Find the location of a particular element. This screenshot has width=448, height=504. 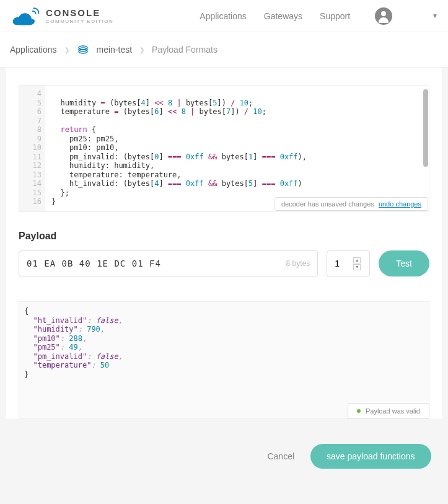

logo-subtitle: COMMUNITY EDITION is located at coordinates (79, 22).